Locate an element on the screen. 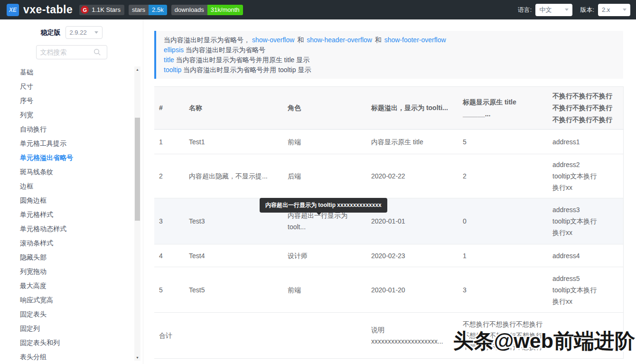 This screenshot has height=364, width=636. info-tip-box: 当内容溢出时显示为省略号， show-overflow 和 show-heade… is located at coordinates (389, 55).